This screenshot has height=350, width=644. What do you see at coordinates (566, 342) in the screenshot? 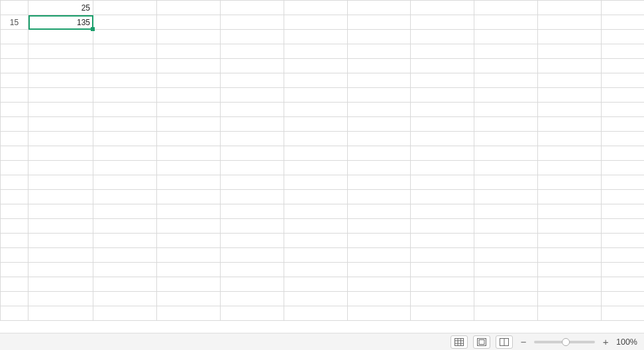
I see `zoom-slider-knob` at bounding box center [566, 342].